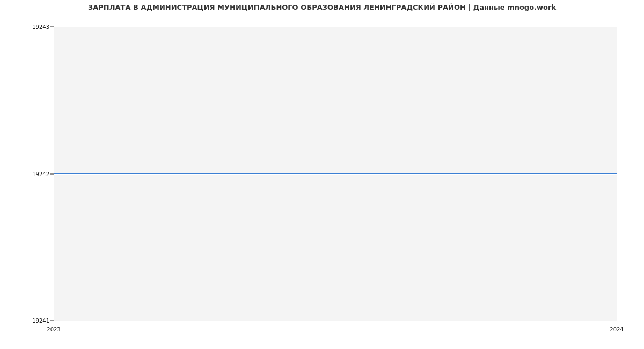  Describe the element at coordinates (41, 321) in the screenshot. I see `y-tick-label: 19241` at that location.